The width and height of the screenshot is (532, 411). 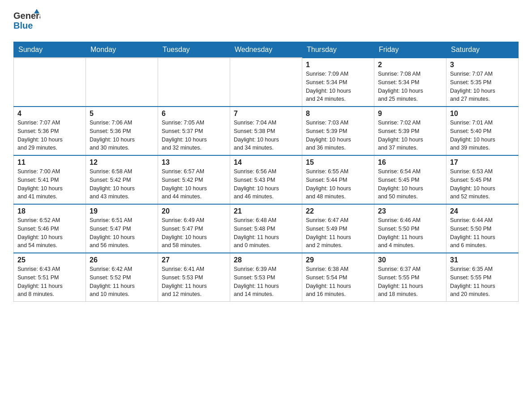 What do you see at coordinates (122, 163) in the screenshot?
I see `day-number: 12` at bounding box center [122, 163].